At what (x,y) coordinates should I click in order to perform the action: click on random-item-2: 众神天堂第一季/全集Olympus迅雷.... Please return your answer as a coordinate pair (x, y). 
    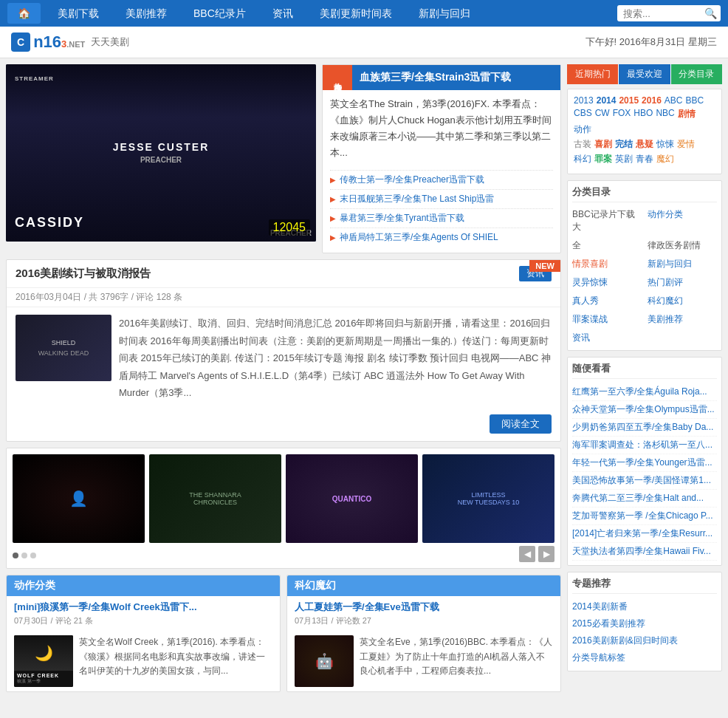
    Looking at the image, I should click on (645, 410).